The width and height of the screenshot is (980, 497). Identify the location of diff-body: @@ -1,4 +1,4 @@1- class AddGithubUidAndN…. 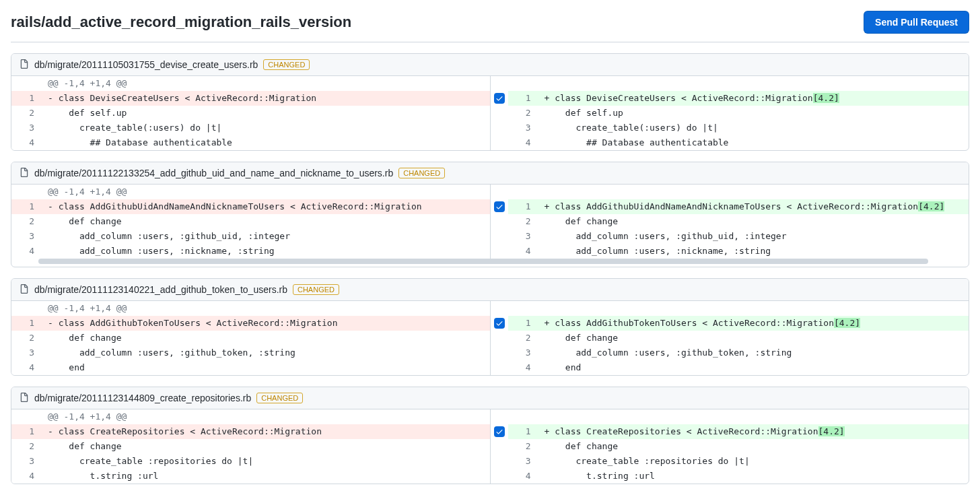
(490, 222).